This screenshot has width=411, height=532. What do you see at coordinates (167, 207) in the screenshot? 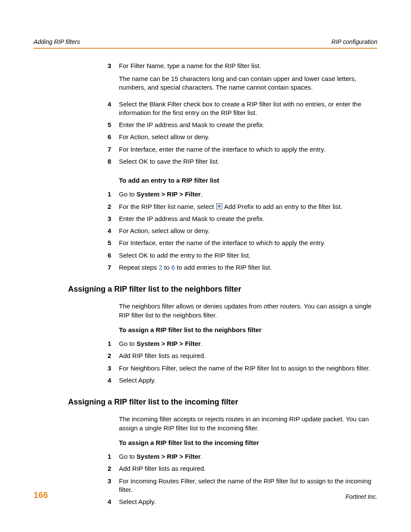
I see `pre: For the RIP filter list name, select` at bounding box center [167, 207].